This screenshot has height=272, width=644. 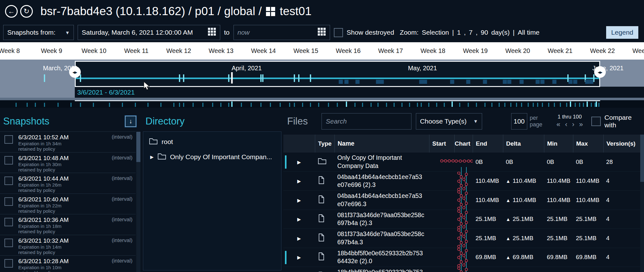 What do you see at coordinates (566, 124) in the screenshot?
I see `pagination-prev-button: ‹` at bounding box center [566, 124].